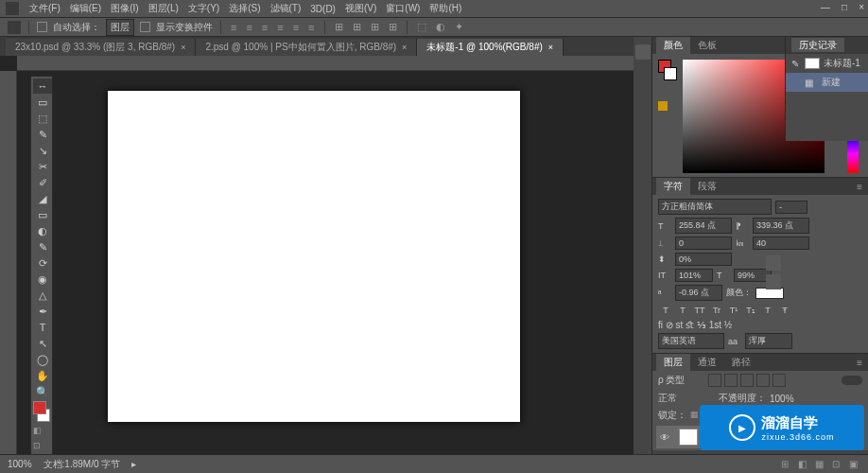 The image size is (868, 473). What do you see at coordinates (441, 26) in the screenshot?
I see `3d-mode-icon: ◐` at bounding box center [441, 26].